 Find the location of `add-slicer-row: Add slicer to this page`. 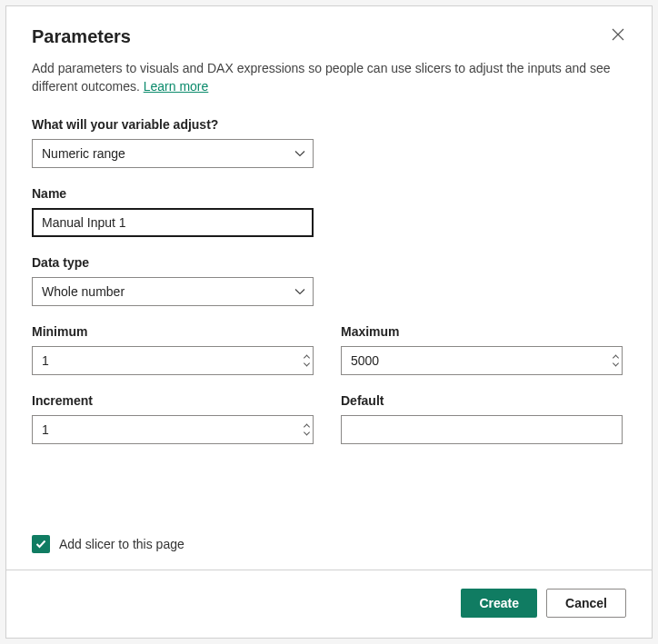

add-slicer-row: Add slicer to this page is located at coordinates (329, 544).